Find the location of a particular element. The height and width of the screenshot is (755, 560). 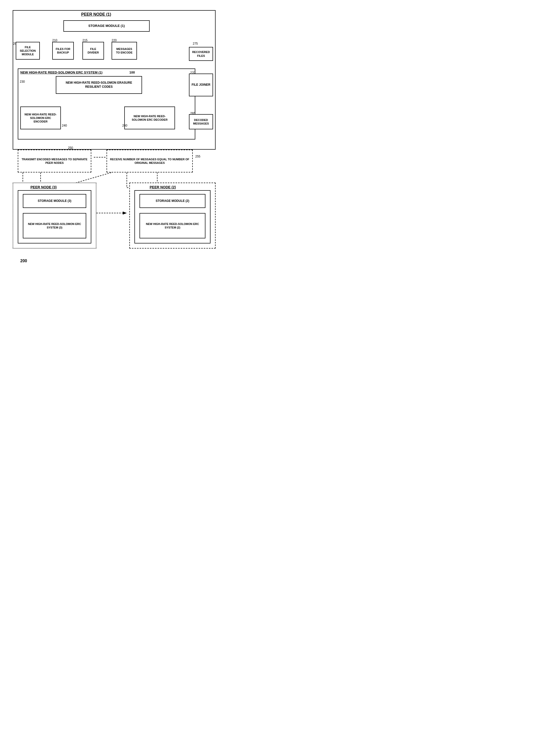

transmit-label: TRANSMIT ENCODED MESSAGES TO SEPARATE PE… is located at coordinates (55, 161).